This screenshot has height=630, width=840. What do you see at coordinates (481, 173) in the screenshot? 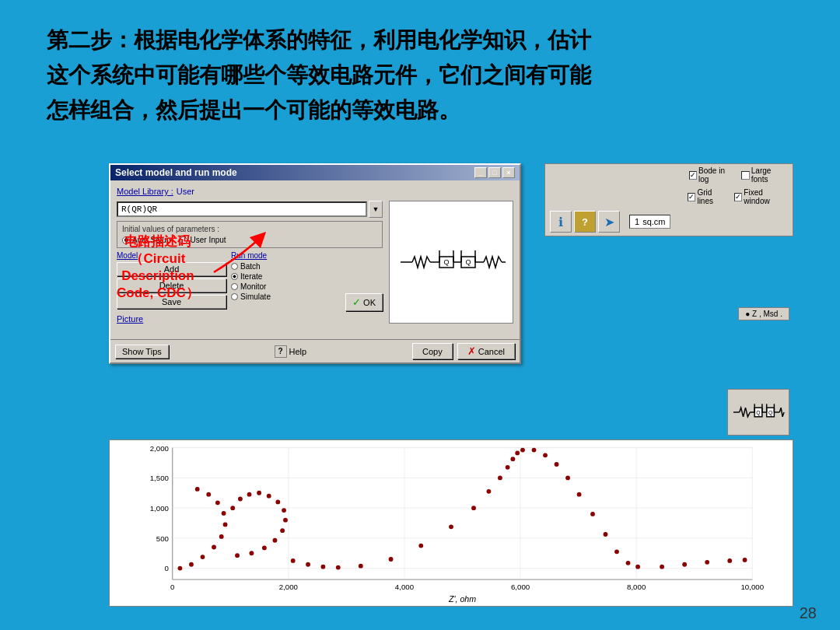
I see `minimize-button: _` at bounding box center [481, 173].